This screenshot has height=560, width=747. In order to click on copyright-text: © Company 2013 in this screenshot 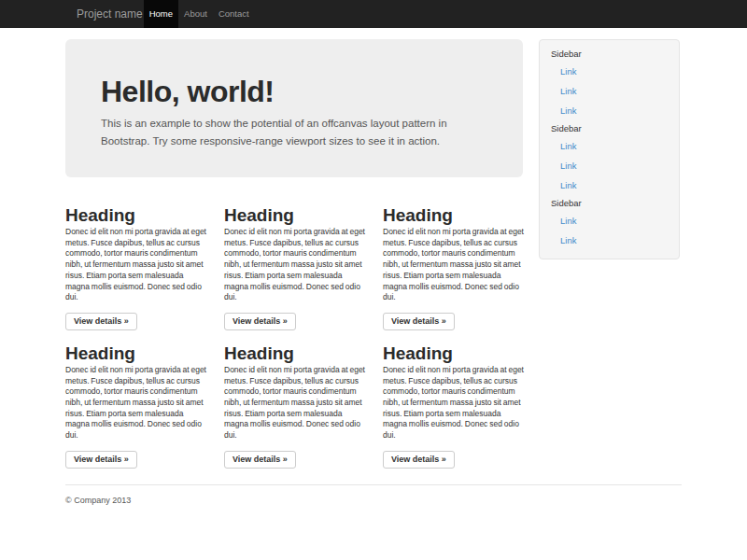, I will do `click(374, 500)`.